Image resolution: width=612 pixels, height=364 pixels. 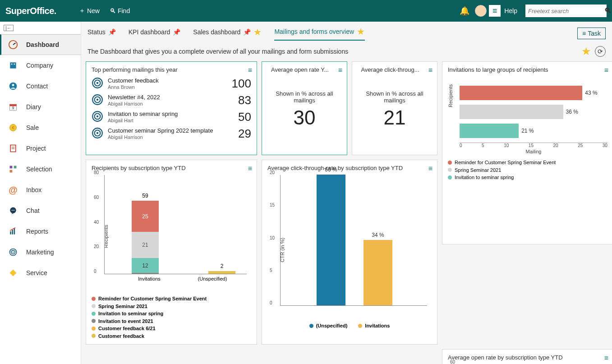 What do you see at coordinates (591, 93) in the screenshot?
I see `bar-label: 43 %` at bounding box center [591, 93].